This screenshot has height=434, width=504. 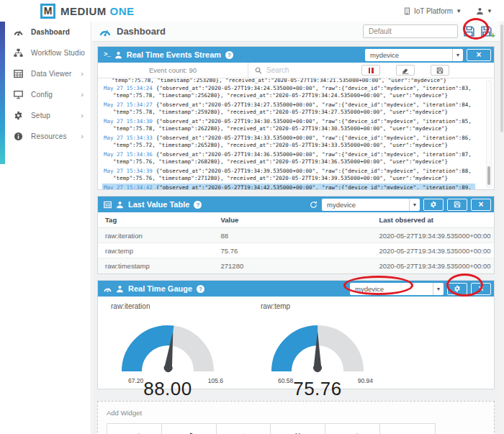 What do you see at coordinates (189, 429) in the screenshot?
I see `add-pie-chart-widget-button` at bounding box center [189, 429].